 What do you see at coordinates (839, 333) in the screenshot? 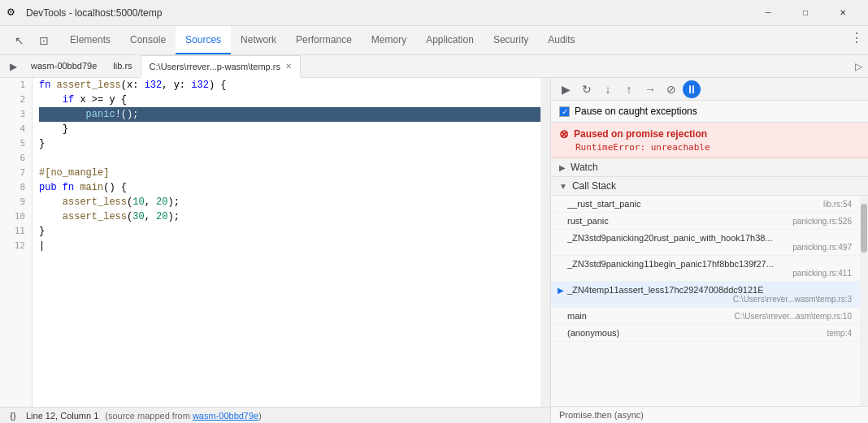
I see `stack-item-6-loc: temp:4` at bounding box center [839, 333].